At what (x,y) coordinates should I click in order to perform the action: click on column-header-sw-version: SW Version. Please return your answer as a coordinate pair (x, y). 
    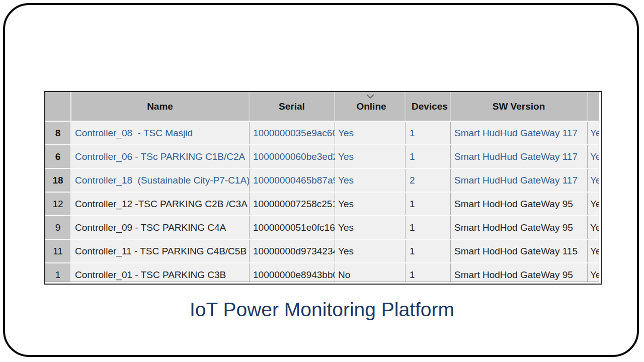
    Looking at the image, I should click on (519, 107).